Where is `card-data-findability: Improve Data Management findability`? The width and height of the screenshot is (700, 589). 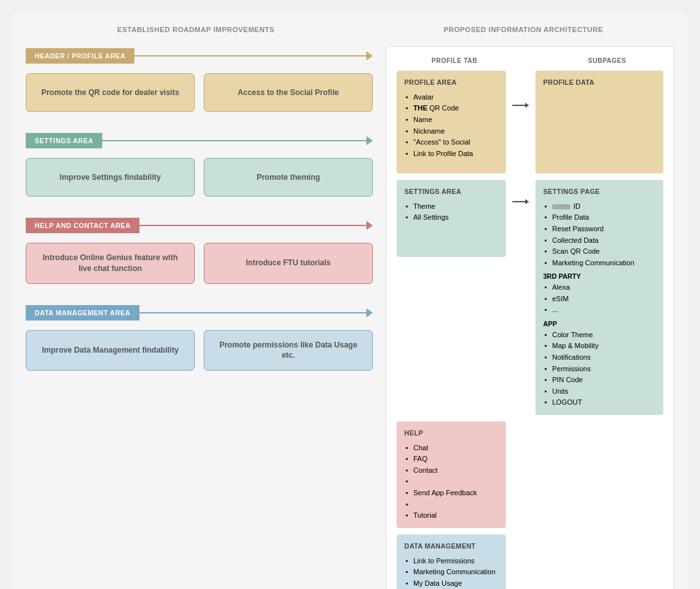 card-data-findability: Improve Data Management findability is located at coordinates (111, 351).